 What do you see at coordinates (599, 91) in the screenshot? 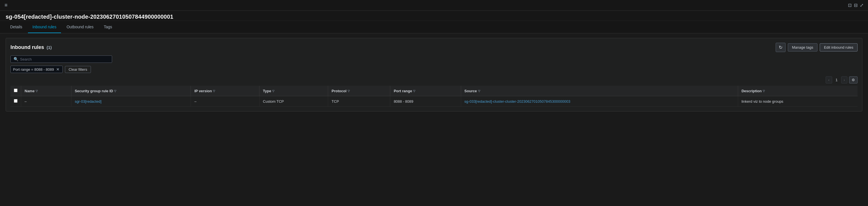
I see `col-source: Source ▽` at bounding box center [599, 91].